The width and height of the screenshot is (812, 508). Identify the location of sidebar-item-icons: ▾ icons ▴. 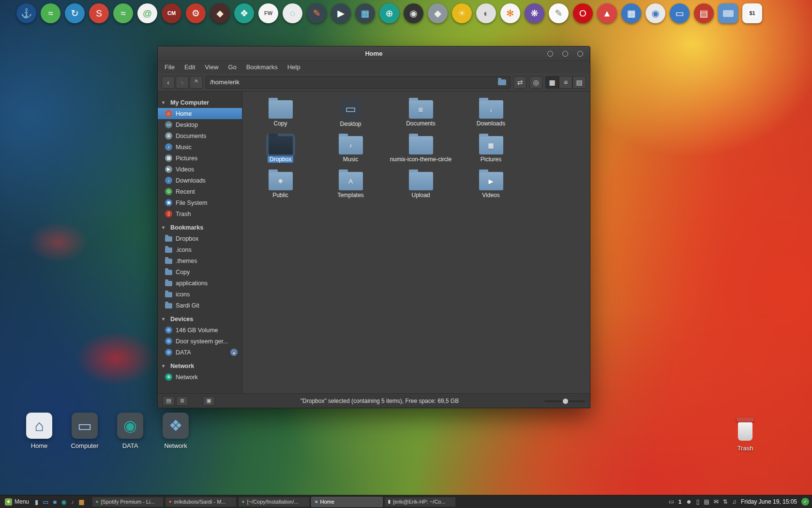
(200, 294).